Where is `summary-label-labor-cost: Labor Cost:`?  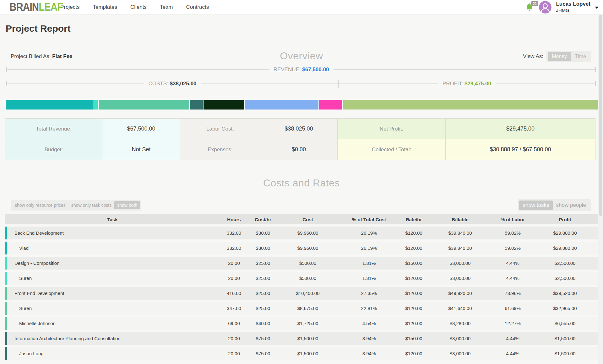
summary-label-labor-cost: Labor Cost: is located at coordinates (220, 129).